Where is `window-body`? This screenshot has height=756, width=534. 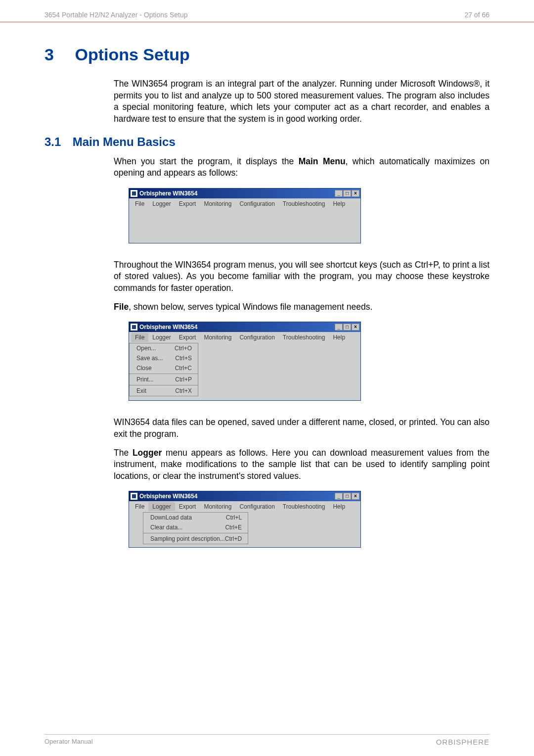 window-body is located at coordinates (245, 226).